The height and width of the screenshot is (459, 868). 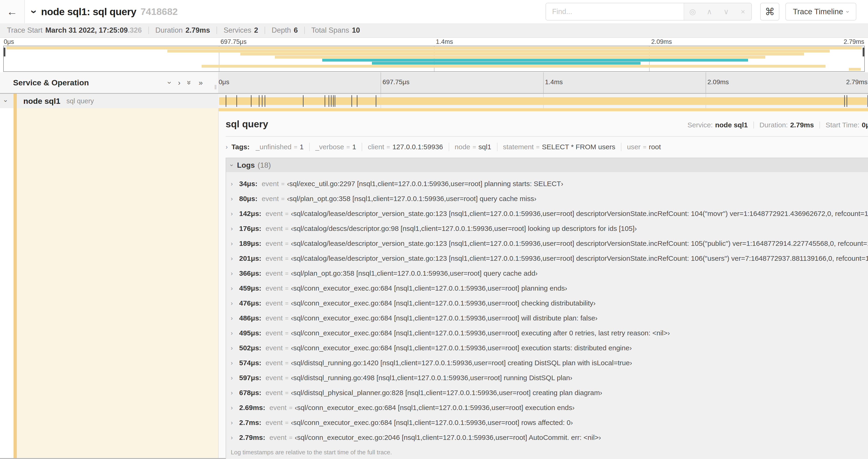 I want to click on log-timestamp: 597μs:, so click(x=250, y=378).